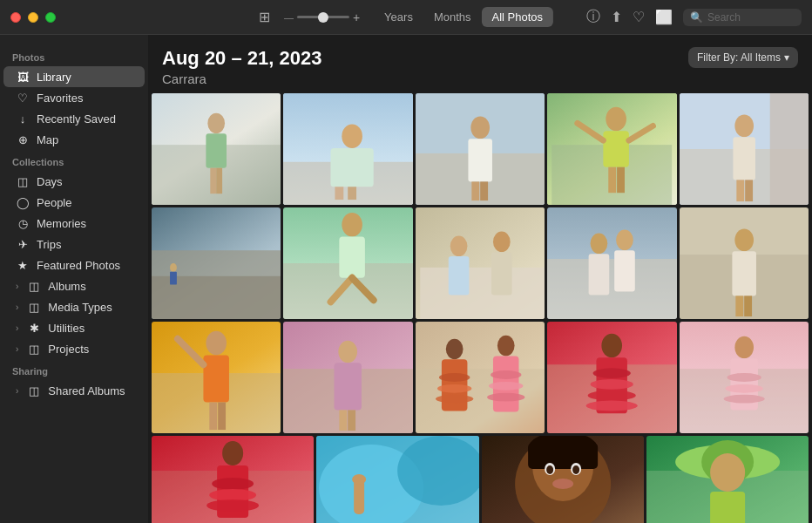  What do you see at coordinates (23, 119) in the screenshot?
I see `recently-saved-icon: ↓` at bounding box center [23, 119].